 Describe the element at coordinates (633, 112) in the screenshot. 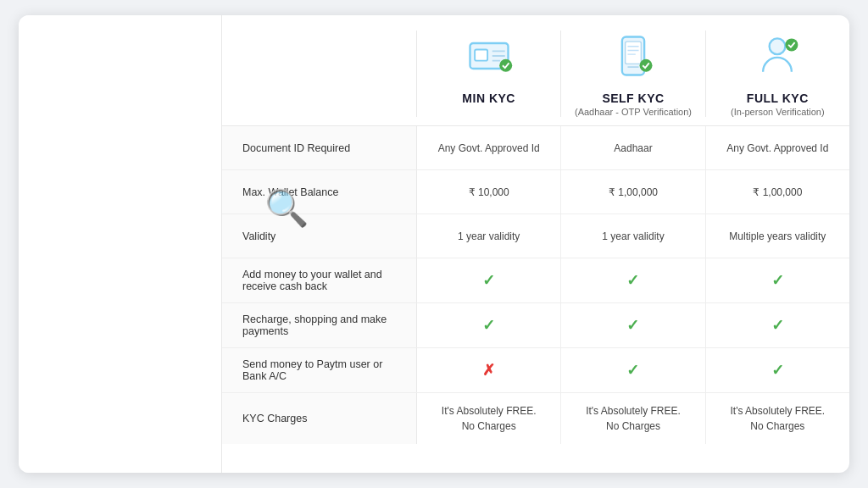

I see `self-kyc-subtitle: (Aadhaar - OTP Verification)` at that location.